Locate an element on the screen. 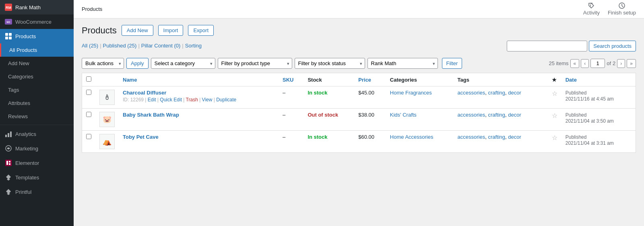 The image size is (644, 226). category-filter-select: Select a category is located at coordinates (183, 64).